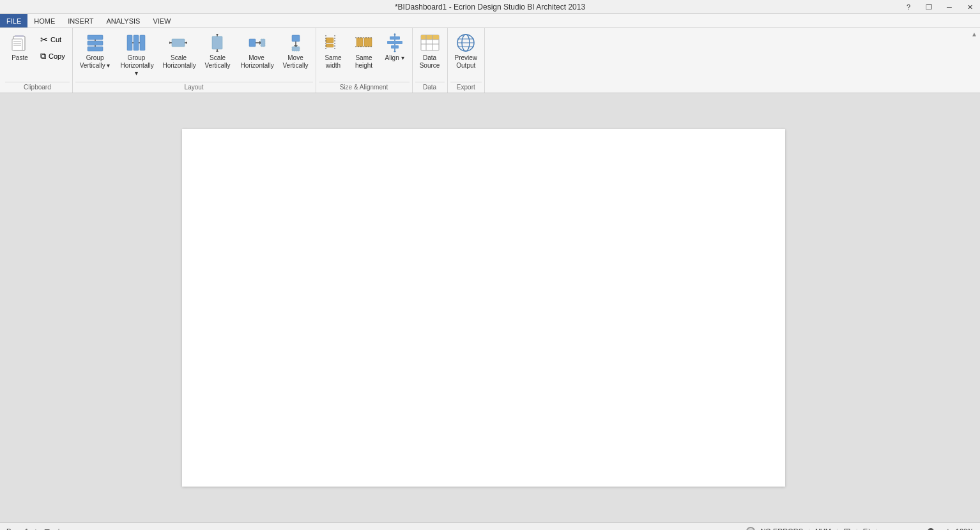 Image resolution: width=980 pixels, height=530 pixels. Describe the element at coordinates (80, 20) in the screenshot. I see `menu-insert: INSERT` at that location.